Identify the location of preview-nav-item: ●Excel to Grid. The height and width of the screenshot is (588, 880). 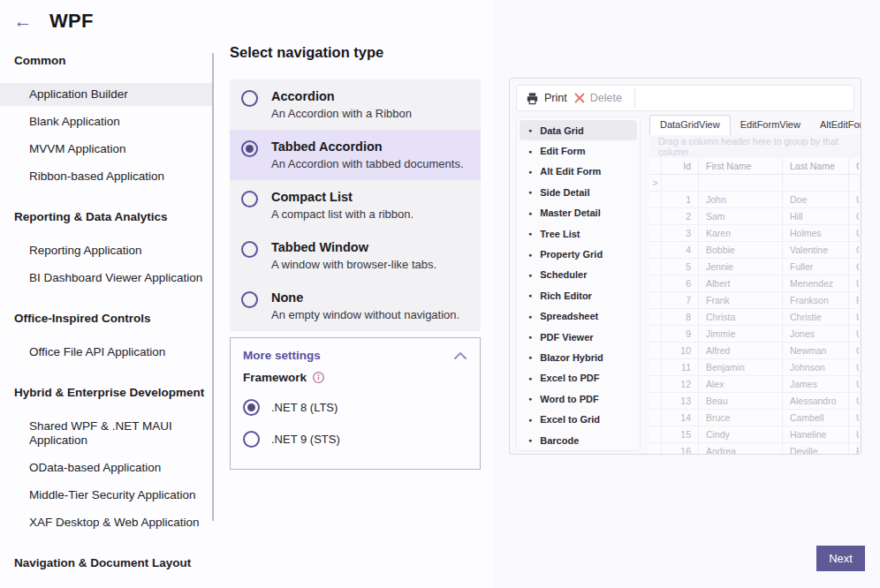
(578, 418).